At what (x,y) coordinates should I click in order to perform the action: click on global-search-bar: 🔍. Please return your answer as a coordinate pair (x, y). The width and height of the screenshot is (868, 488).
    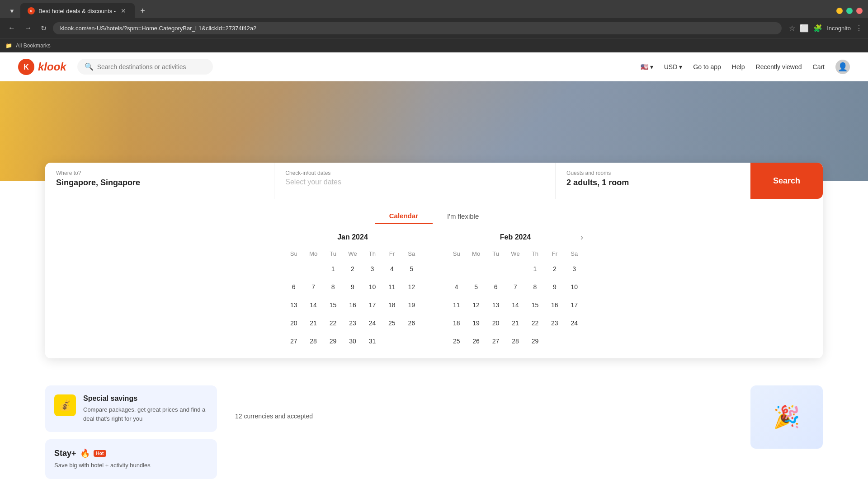
    Looking at the image, I should click on (145, 67).